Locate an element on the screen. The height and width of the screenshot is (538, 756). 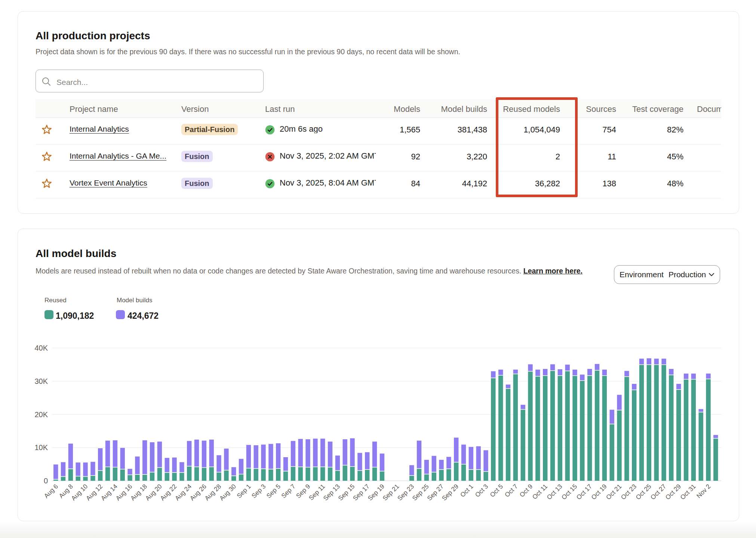
svg-text: Aug 10 is located at coordinates (80, 492).